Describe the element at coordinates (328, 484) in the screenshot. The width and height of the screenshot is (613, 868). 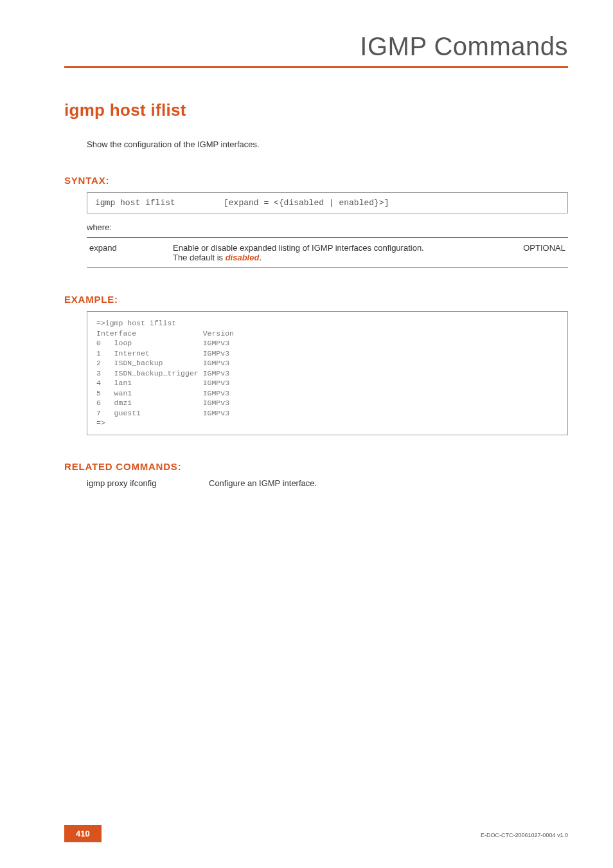
I see `related-row: igmp proxy ifconfig Configure an IGMP in…` at that location.